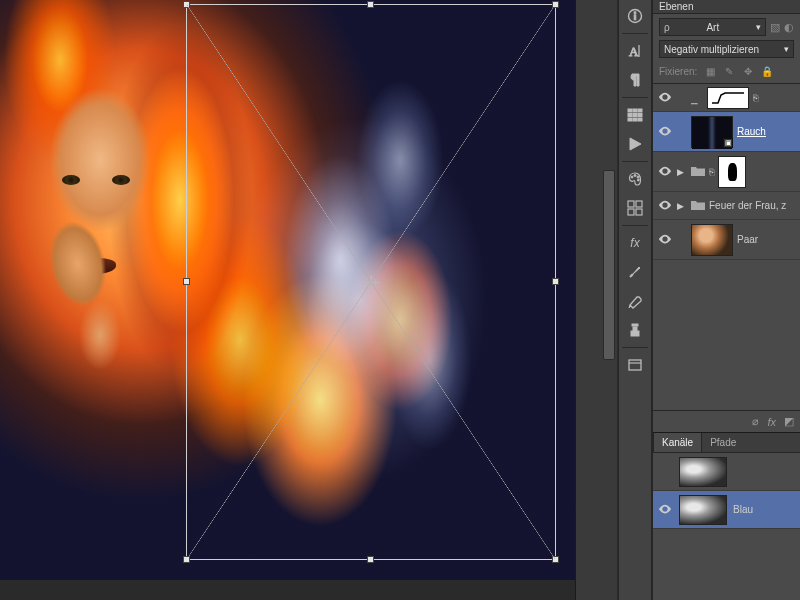  What do you see at coordinates (789, 422) in the screenshot?
I see `add-mask-icon: ◩` at bounding box center [789, 422].